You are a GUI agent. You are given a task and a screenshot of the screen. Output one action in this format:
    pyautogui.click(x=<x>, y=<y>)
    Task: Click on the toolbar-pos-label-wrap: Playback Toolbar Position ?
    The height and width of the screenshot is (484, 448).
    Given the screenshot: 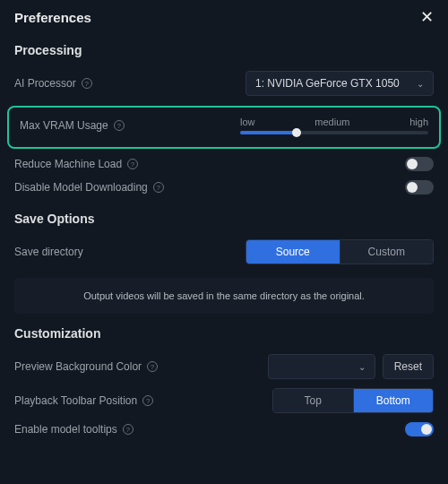 What is the action you would take?
    pyautogui.click(x=84, y=401)
    